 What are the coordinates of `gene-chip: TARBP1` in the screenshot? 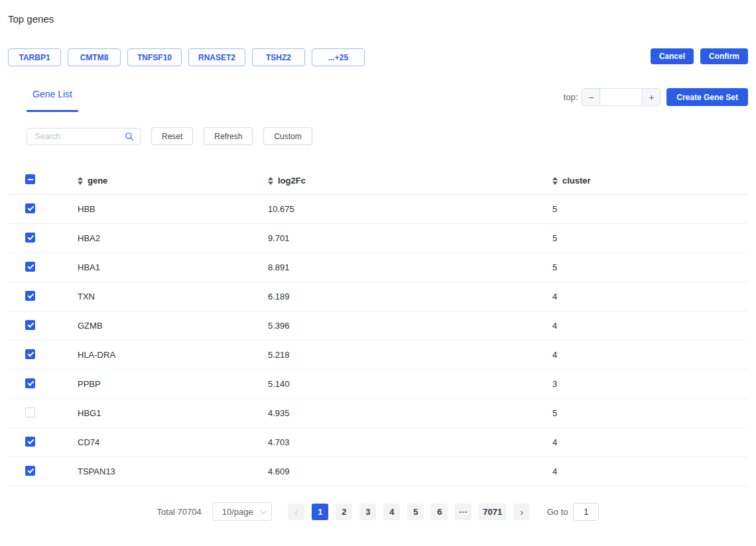 It's located at (34, 57).